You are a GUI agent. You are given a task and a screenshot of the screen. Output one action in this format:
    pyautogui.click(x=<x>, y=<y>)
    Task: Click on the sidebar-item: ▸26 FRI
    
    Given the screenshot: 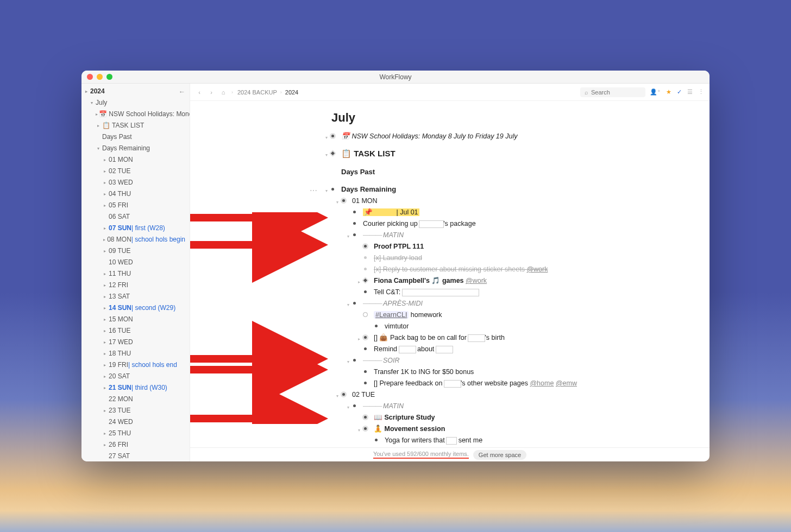 What is the action you would take?
    pyautogui.click(x=136, y=445)
    